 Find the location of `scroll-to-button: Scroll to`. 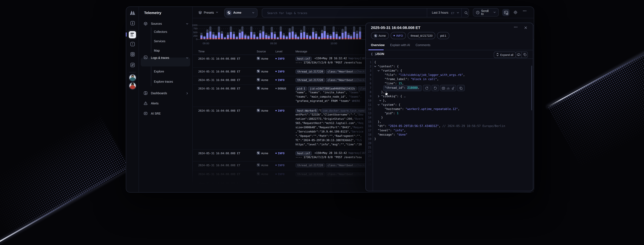

scroll-to-button: Scroll to is located at coordinates (486, 12).